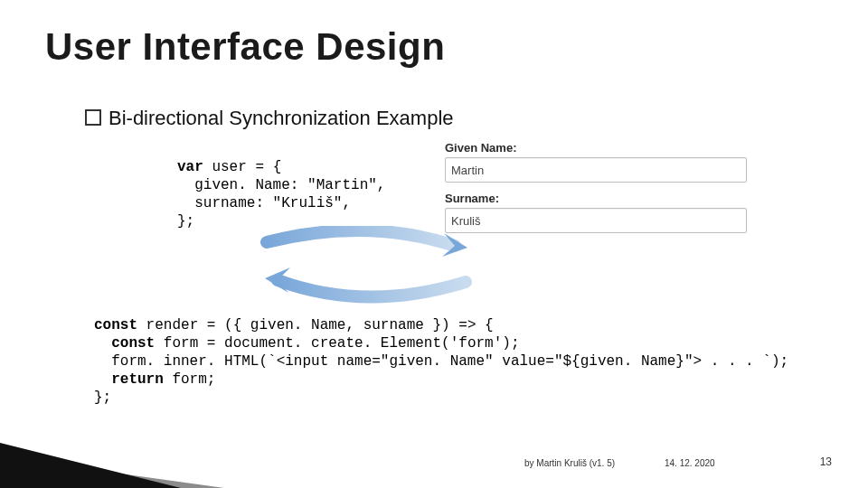 This screenshot has height=488, width=868. What do you see at coordinates (598, 148) in the screenshot?
I see `given-name-label: Given Name:` at bounding box center [598, 148].